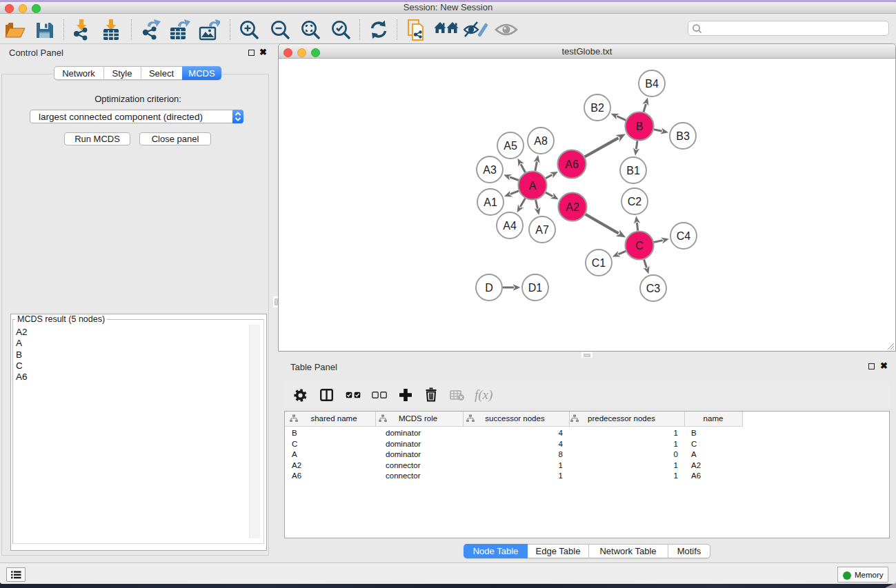 The height and width of the screenshot is (588, 896). Describe the element at coordinates (510, 146) in the screenshot. I see `svg-text: A5` at that location.